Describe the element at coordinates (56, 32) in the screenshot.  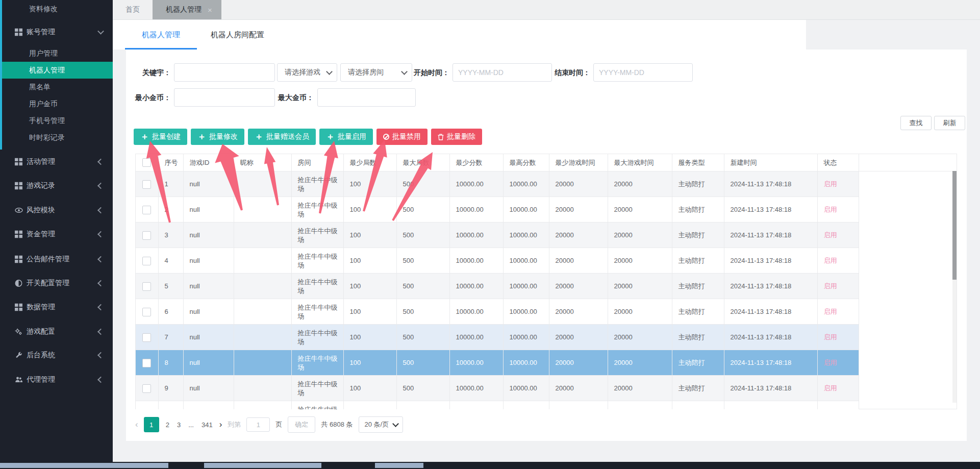
I see `sidebar-group-account-mgmt: 账号管理` at that location.